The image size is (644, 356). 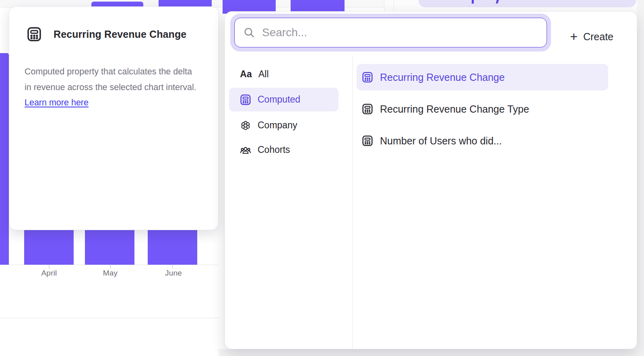 I want to click on search-focus-ring, so click(x=390, y=33).